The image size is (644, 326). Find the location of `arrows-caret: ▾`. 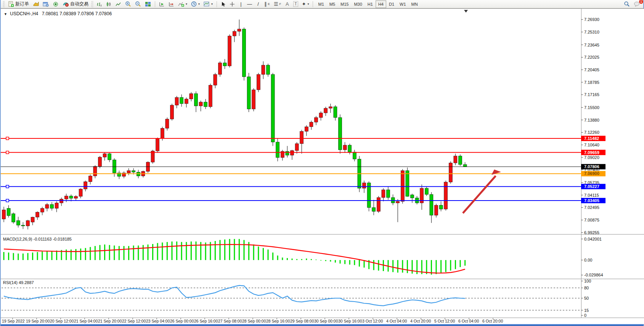

arrows-caret: ▾ is located at coordinates (308, 4).